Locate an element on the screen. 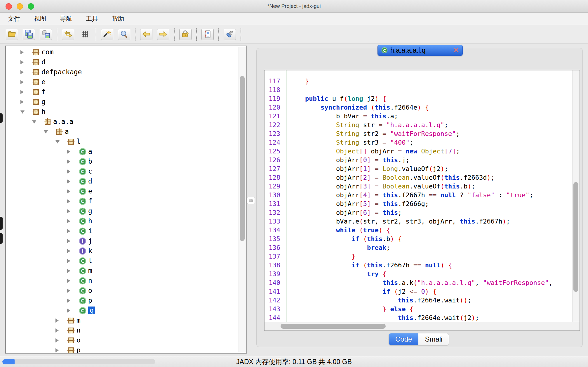 This screenshot has height=367, width=588. tree-item-i: Ci is located at coordinates (122, 231).